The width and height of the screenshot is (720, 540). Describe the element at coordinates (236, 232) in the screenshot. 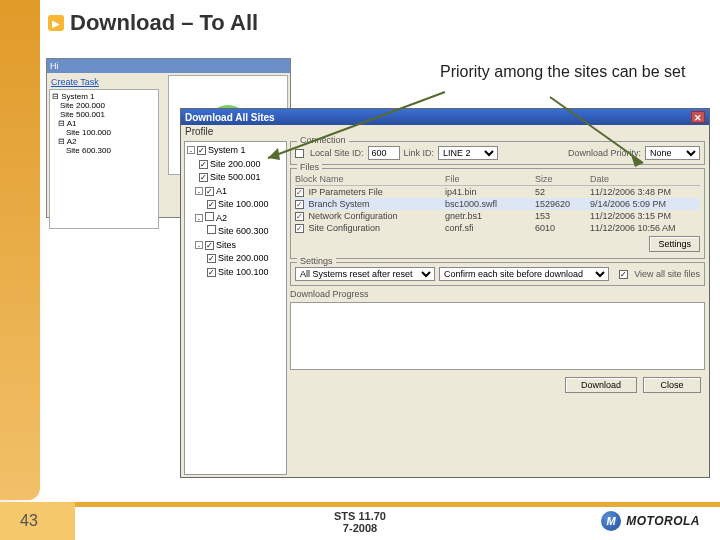

I see `tree-node: Site 600.300` at that location.